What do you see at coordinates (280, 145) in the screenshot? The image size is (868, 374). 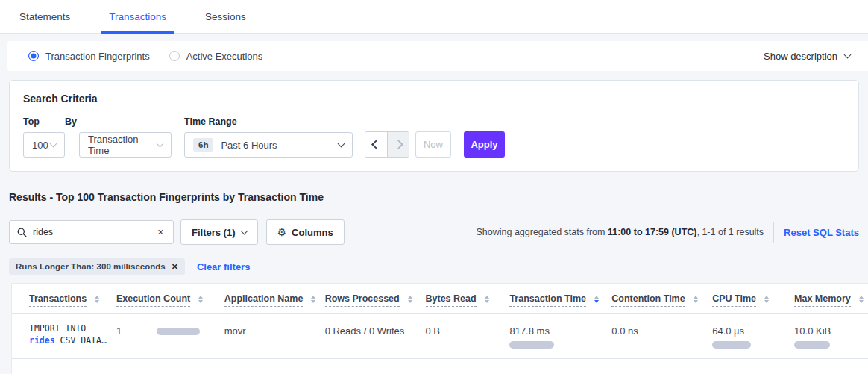 I see `time-range-value: Past 6 Hours` at bounding box center [280, 145].